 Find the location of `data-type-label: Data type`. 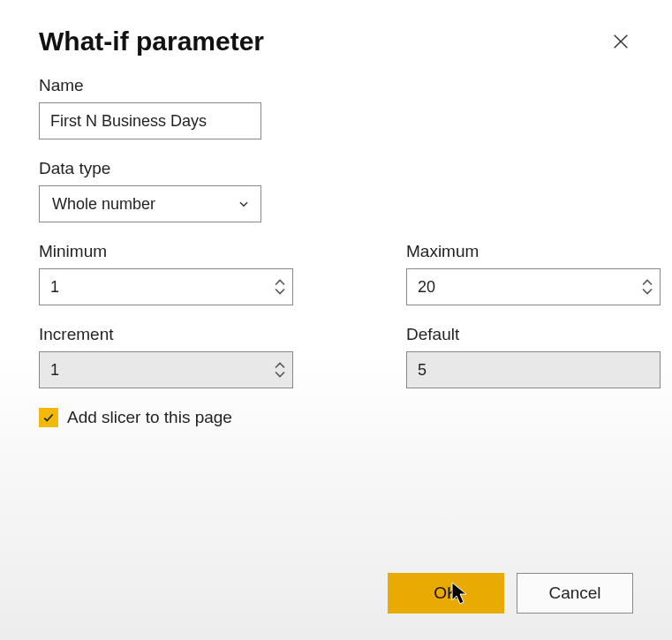

data-type-label: Data type is located at coordinates (336, 169).